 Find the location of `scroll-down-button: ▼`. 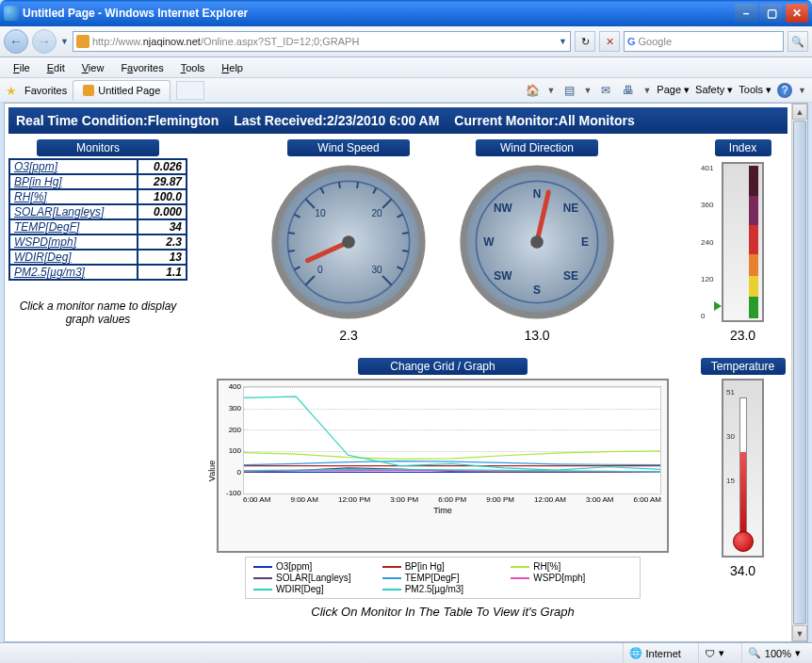

scroll-down-button: ▼ is located at coordinates (800, 633).